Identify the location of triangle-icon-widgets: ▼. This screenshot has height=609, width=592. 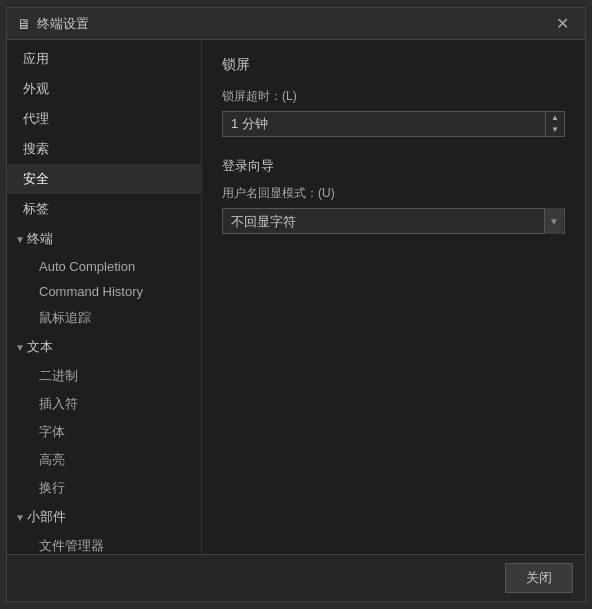
(20, 518).